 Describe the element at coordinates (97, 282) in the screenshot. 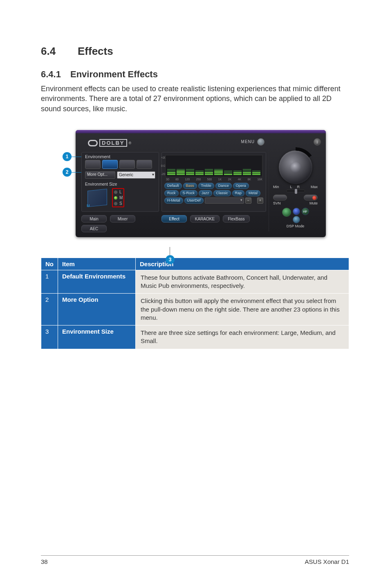

I see `row-item: Default Environments` at that location.